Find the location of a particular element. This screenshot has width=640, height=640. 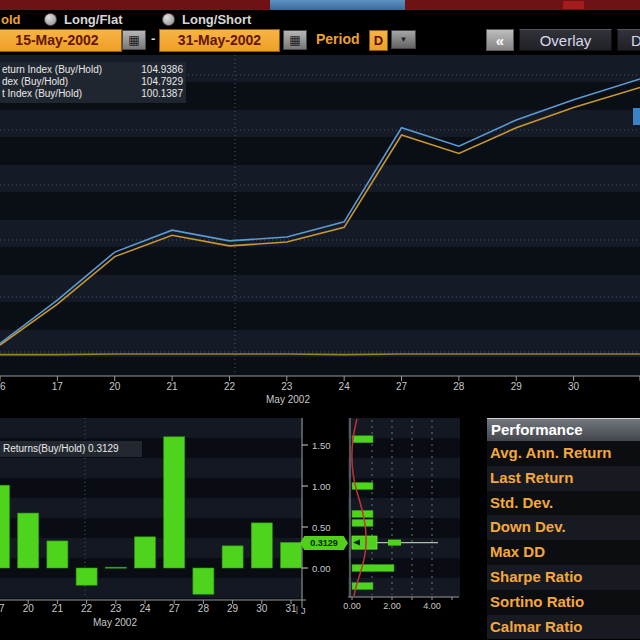

collapse-button: « is located at coordinates (500, 40).